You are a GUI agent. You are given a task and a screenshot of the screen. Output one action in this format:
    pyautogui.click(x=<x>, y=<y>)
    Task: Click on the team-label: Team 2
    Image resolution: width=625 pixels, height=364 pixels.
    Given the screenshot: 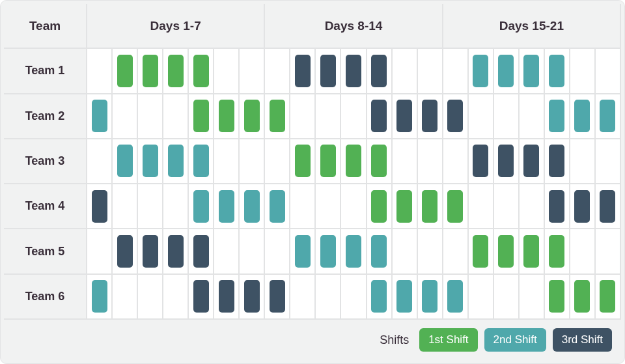 What is the action you would take?
    pyautogui.click(x=46, y=117)
    